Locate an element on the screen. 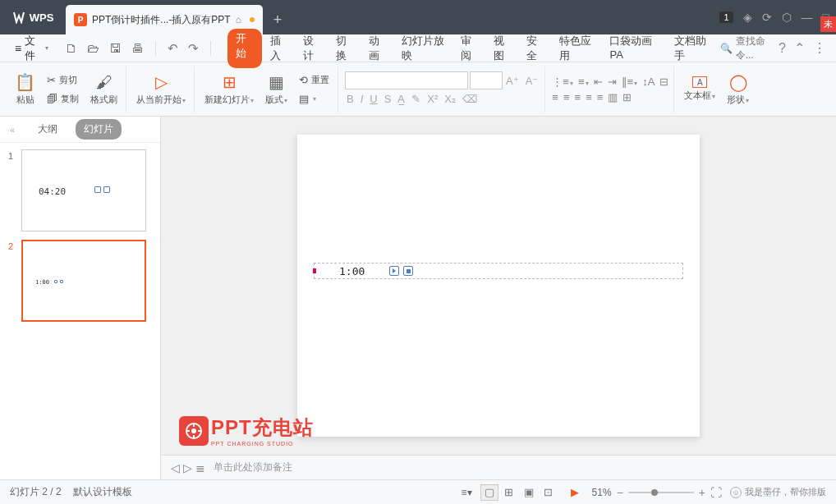 This screenshot has height=504, width=836. reset-button: ⟲重置 is located at coordinates (314, 80).